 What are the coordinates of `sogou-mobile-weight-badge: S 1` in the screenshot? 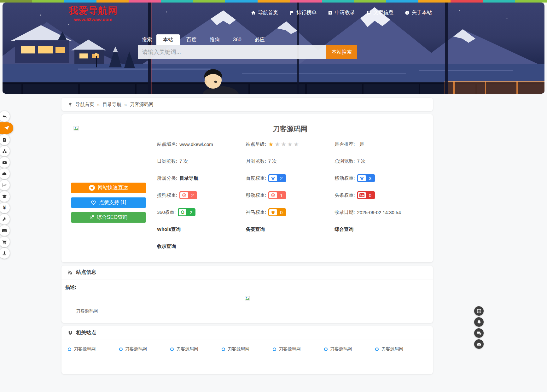 It's located at (277, 195).